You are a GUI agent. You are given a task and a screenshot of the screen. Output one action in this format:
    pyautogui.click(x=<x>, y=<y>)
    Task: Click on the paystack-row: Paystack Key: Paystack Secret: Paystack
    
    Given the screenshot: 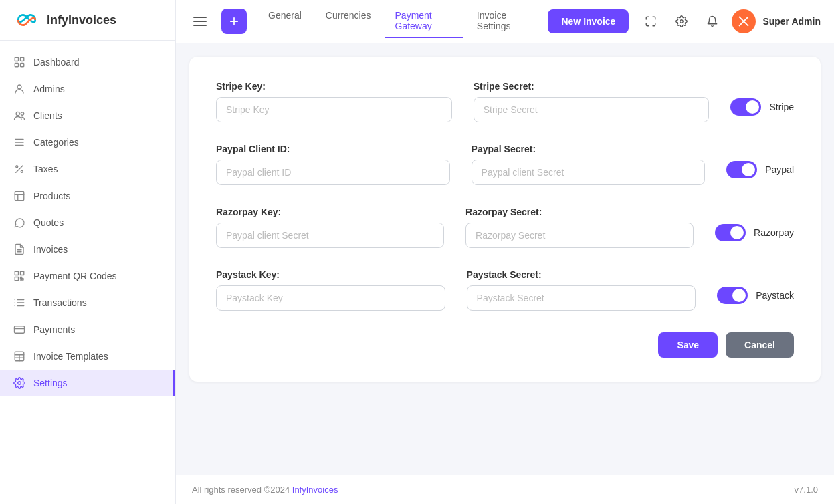 What is the action you would take?
    pyautogui.click(x=505, y=290)
    